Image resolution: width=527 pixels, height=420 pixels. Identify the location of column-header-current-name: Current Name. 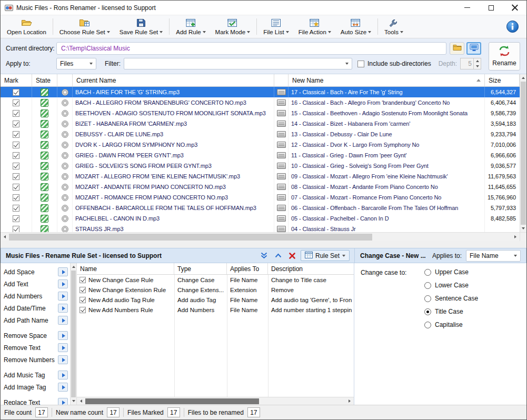
(174, 80).